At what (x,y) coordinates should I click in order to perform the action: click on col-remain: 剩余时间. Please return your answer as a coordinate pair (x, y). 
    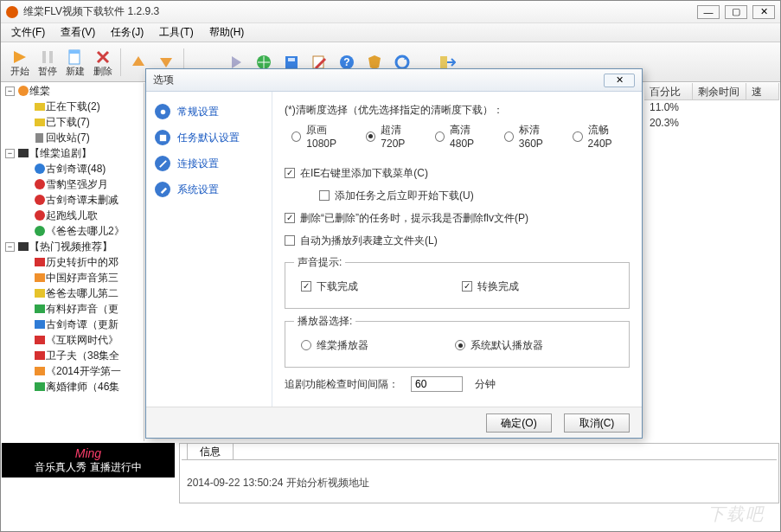
    Looking at the image, I should click on (720, 92).